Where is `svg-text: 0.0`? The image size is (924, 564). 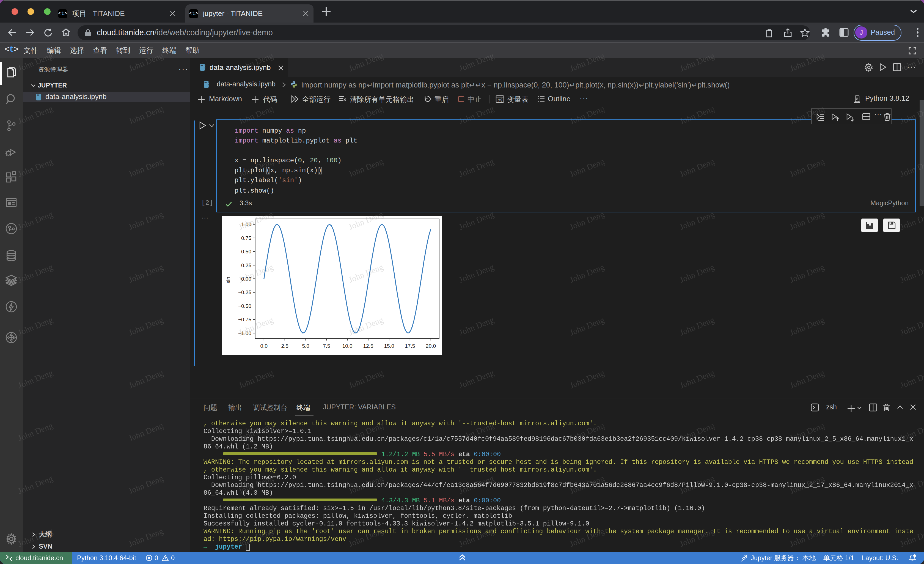 svg-text: 0.0 is located at coordinates (264, 346).